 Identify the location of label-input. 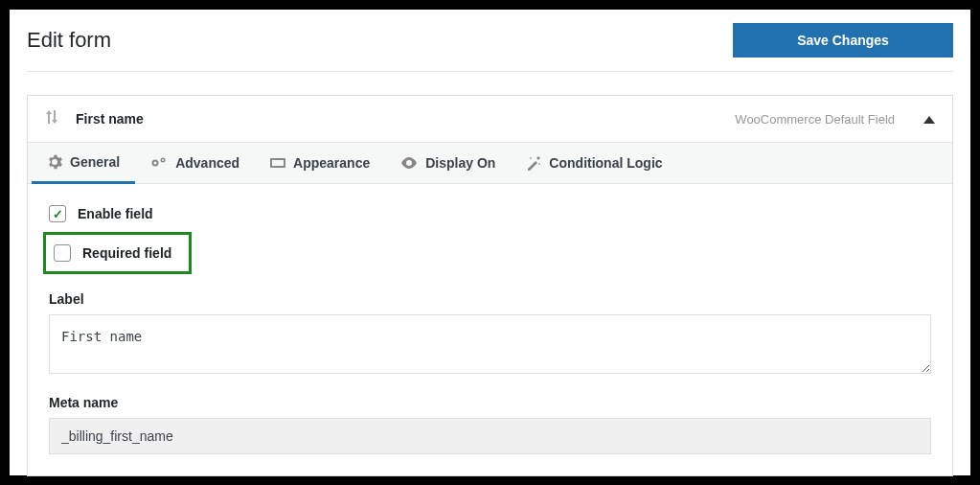
(490, 344).